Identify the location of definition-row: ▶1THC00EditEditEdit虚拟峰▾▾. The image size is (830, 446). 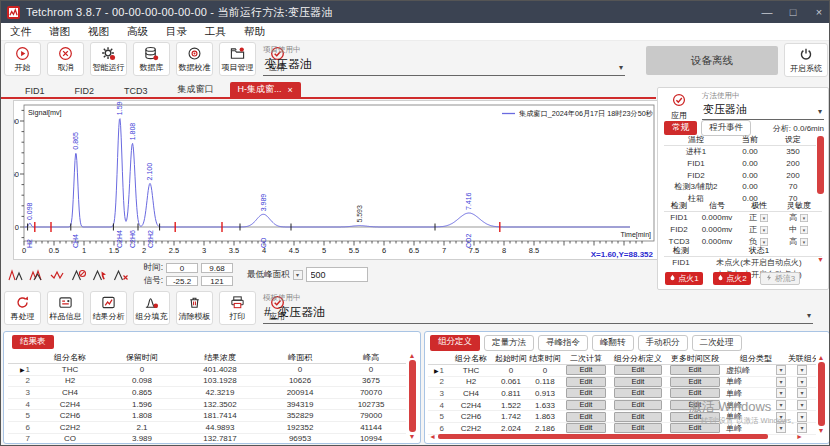
(622, 371).